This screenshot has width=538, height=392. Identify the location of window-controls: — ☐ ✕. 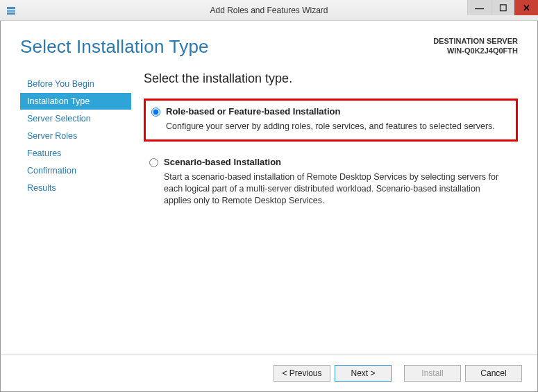
(503, 8).